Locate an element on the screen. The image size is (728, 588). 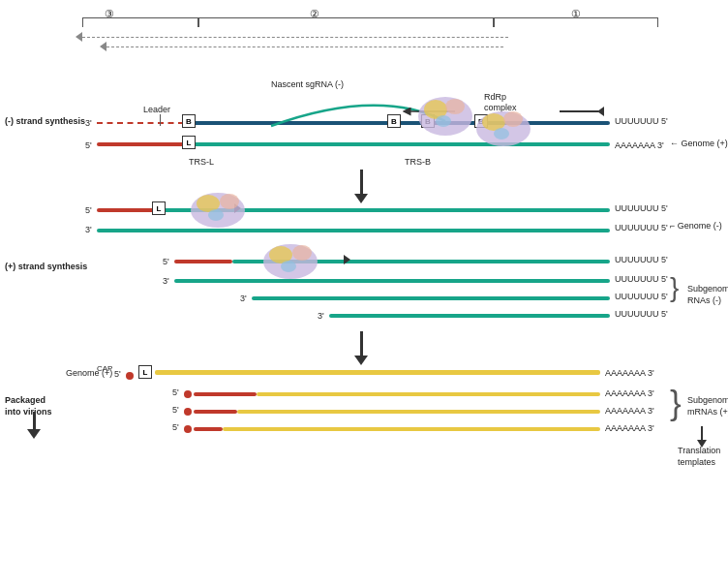
brace-subgenomic-neg: } is located at coordinates (674, 288).